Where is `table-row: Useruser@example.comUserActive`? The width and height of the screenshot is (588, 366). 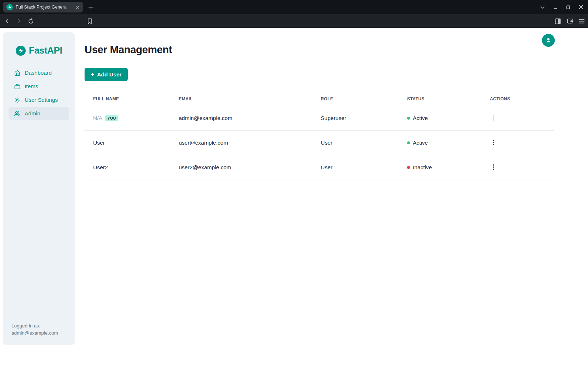 table-row: Useruser@example.comUserActive is located at coordinates (319, 143).